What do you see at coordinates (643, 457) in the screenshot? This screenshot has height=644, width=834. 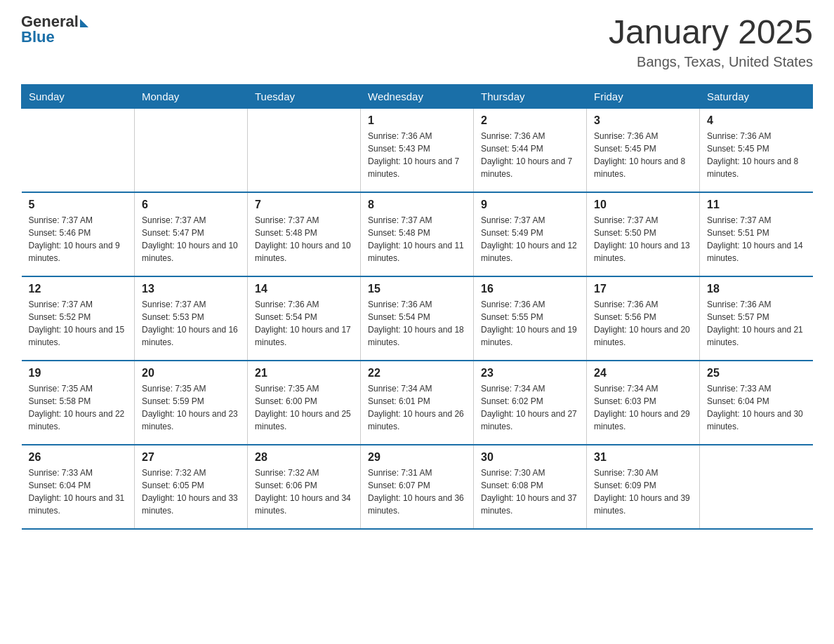 I see `day-number: 31` at bounding box center [643, 457].